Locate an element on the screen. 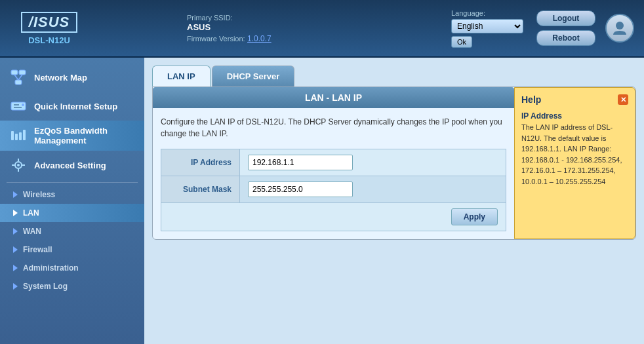 This screenshot has width=644, height=344. wan-label: WAN is located at coordinates (32, 231).